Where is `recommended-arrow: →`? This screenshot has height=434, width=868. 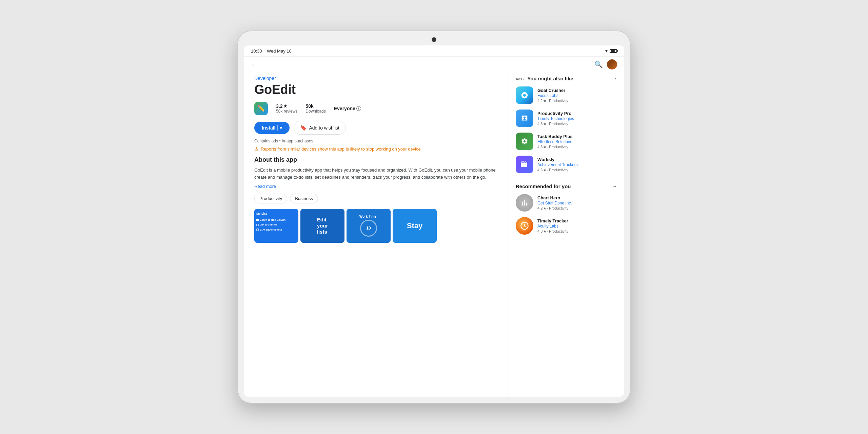 recommended-arrow: → is located at coordinates (614, 186).